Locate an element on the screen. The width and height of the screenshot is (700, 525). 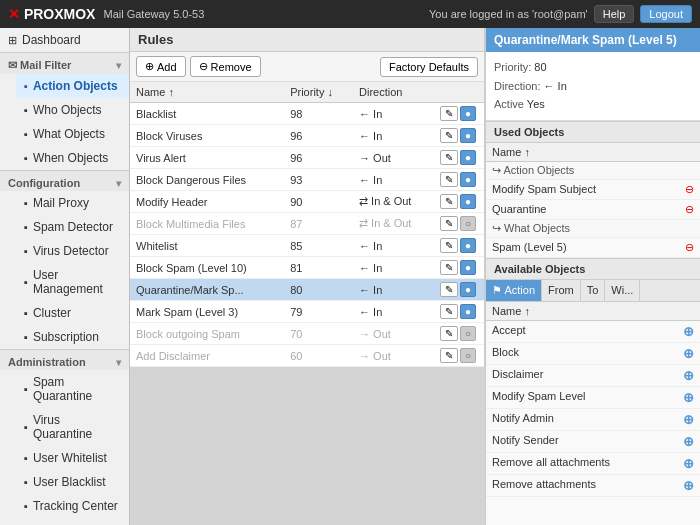
table-row: Modify Header90⇄ In & Out ✎ ● is located at coordinates (307, 202).